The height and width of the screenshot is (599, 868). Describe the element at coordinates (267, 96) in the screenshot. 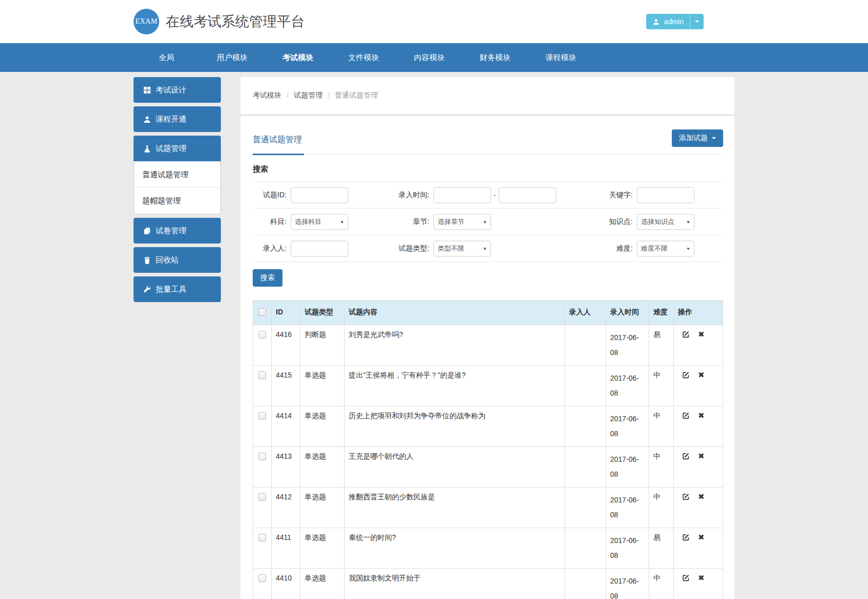

I see `breadcrumb-item: 考试模块` at that location.